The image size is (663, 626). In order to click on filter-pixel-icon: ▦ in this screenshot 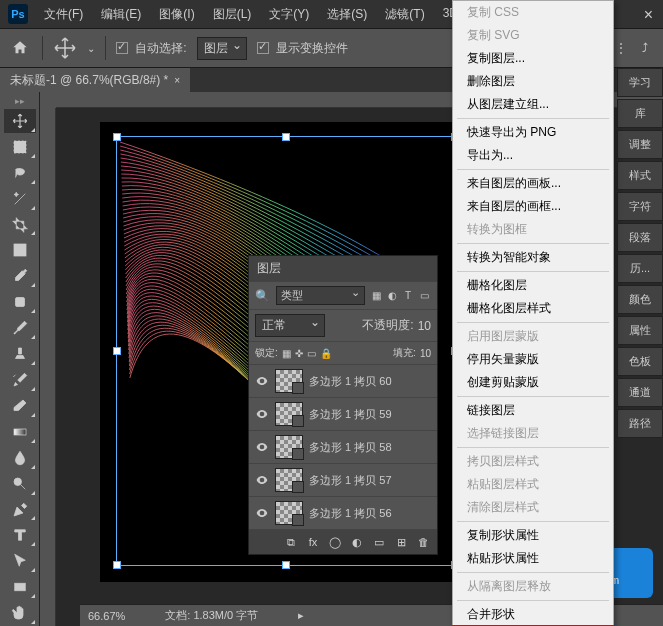, I will do `click(376, 296)`.